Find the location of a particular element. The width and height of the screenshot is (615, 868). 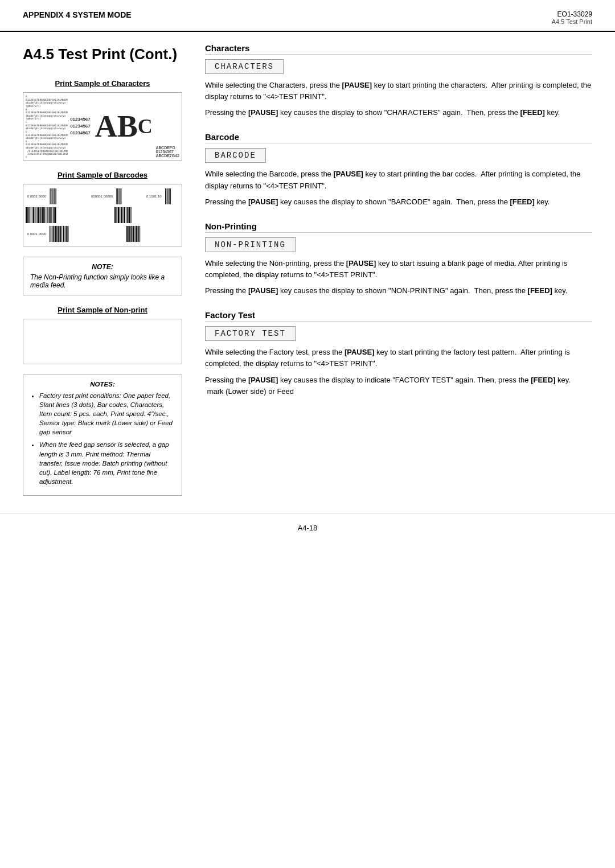

lcd-characters: CHARACTERS is located at coordinates (244, 67).